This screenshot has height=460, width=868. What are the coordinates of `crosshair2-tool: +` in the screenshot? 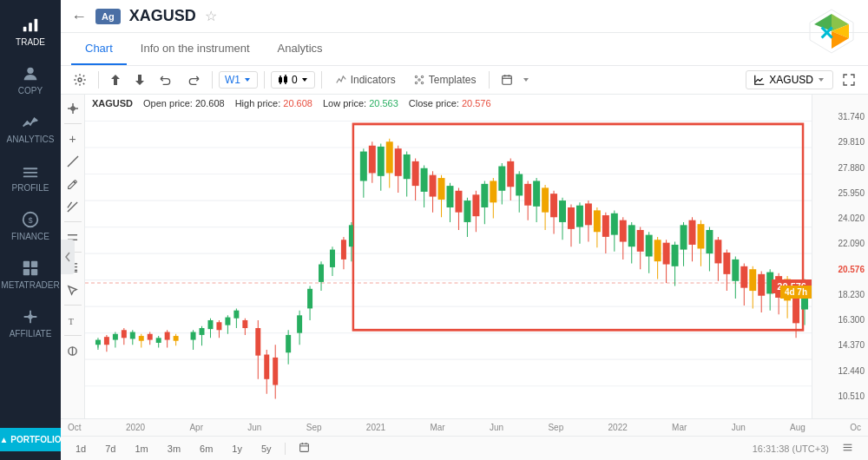 It's located at (73, 139).